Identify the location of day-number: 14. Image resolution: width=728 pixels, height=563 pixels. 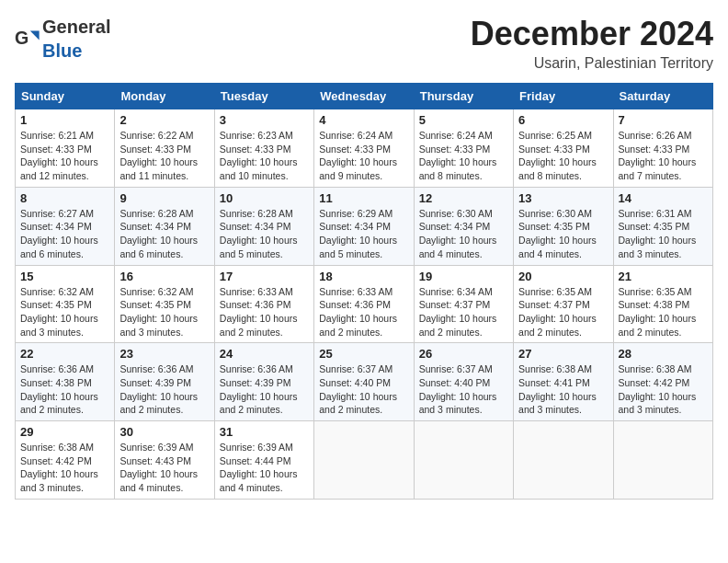
(664, 199).